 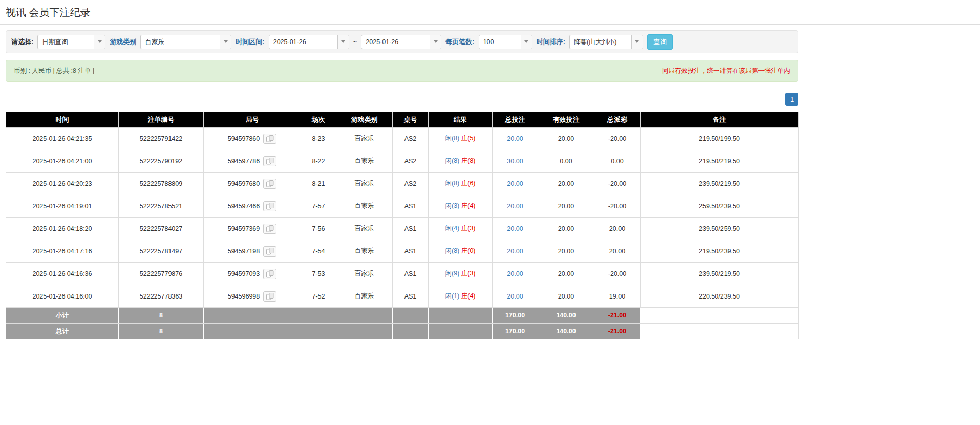 What do you see at coordinates (402, 296) in the screenshot?
I see `table-row: 2025-01-26 04:16:00522225778363594596998…` at bounding box center [402, 296].